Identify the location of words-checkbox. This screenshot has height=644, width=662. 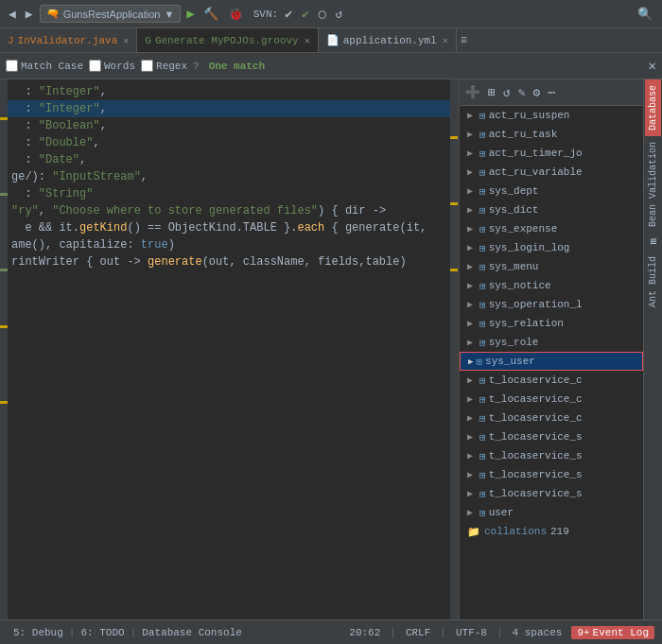
(95, 66).